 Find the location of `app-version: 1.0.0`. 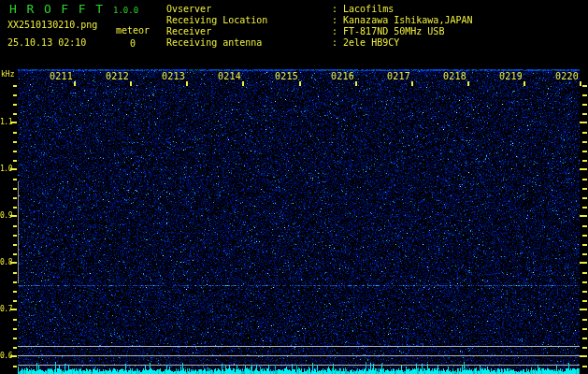

app-version: 1.0.0 is located at coordinates (125, 11).